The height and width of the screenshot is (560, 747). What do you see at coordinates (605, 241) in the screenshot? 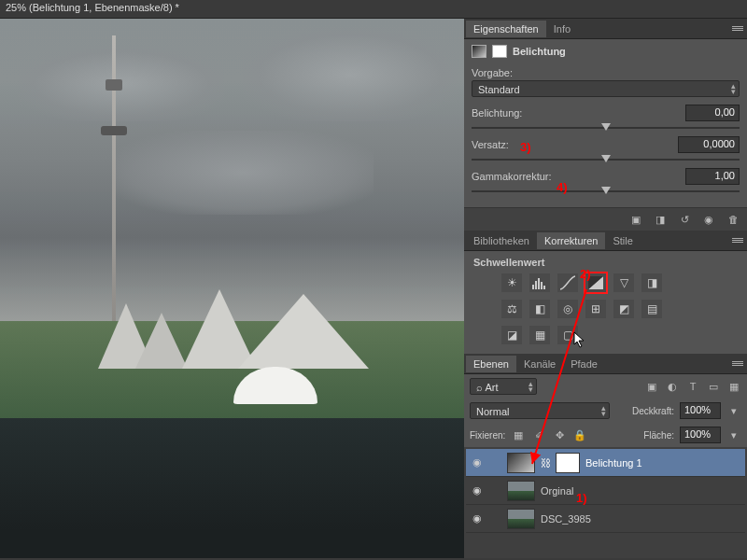
I see `adjustments-panel-tabs: Bibliotheken Korrekturen Stile` at bounding box center [605, 241].